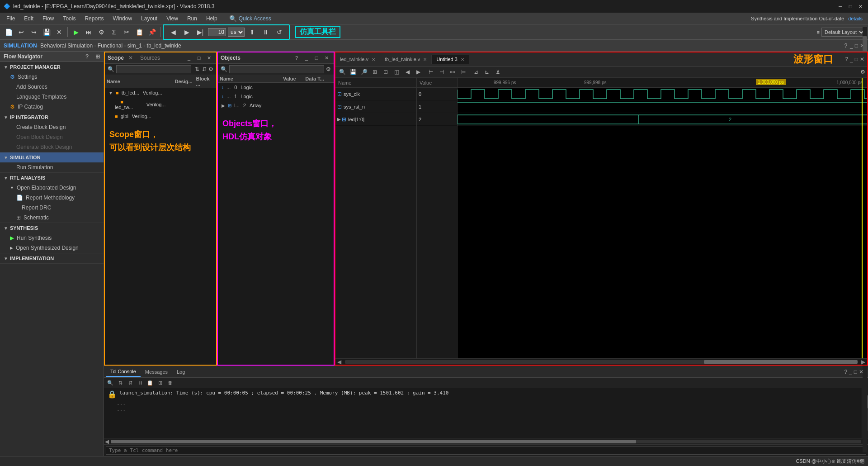  Describe the element at coordinates (149, 19) in the screenshot. I see `menu-layout: Layout` at that location.